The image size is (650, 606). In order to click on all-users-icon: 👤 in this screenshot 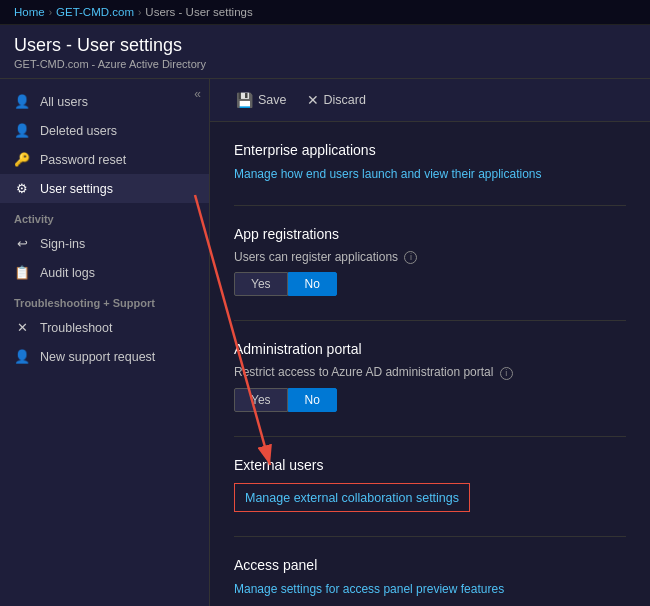, I will do `click(22, 102)`.